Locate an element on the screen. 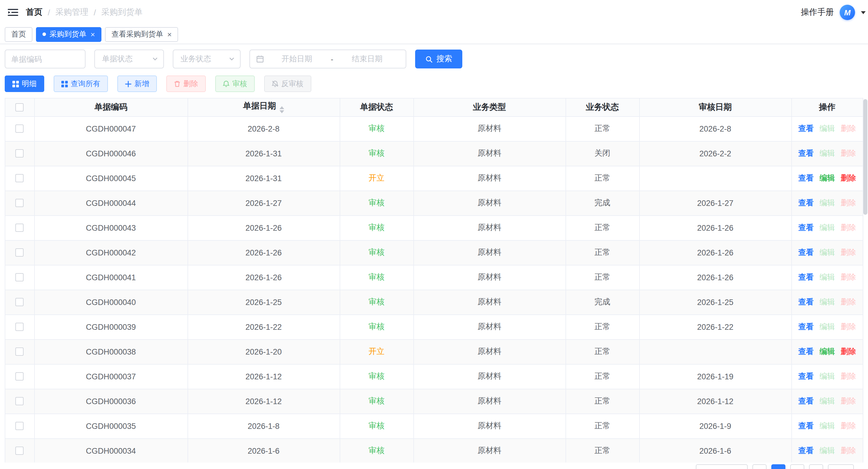  sidebar-collapse-icon is located at coordinates (13, 12).